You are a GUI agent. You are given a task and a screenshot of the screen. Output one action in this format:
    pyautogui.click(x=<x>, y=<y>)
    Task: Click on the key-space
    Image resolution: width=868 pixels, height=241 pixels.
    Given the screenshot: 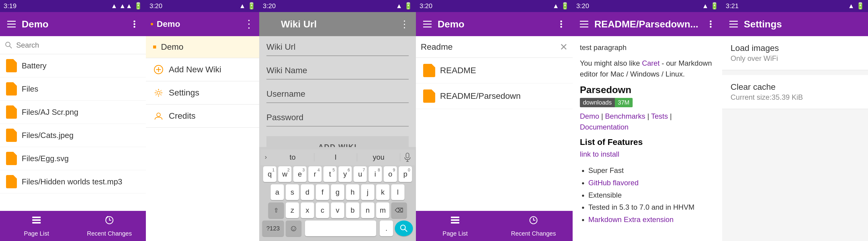 What is the action you would take?
    pyautogui.click(x=340, y=228)
    